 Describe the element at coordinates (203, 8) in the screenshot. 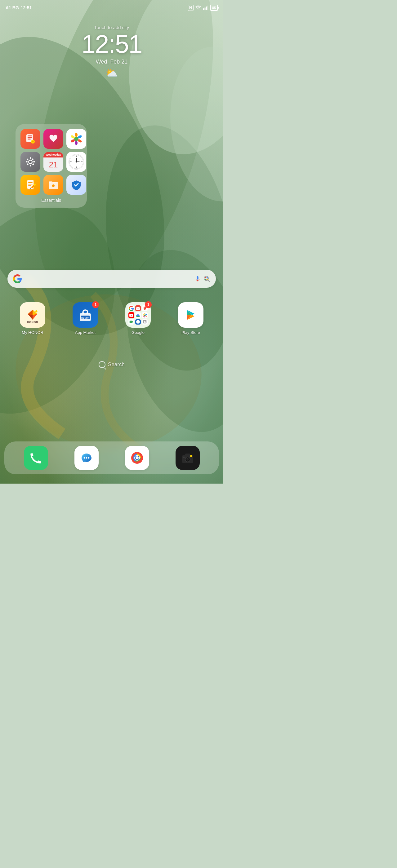

I see `status-right: N 85` at that location.